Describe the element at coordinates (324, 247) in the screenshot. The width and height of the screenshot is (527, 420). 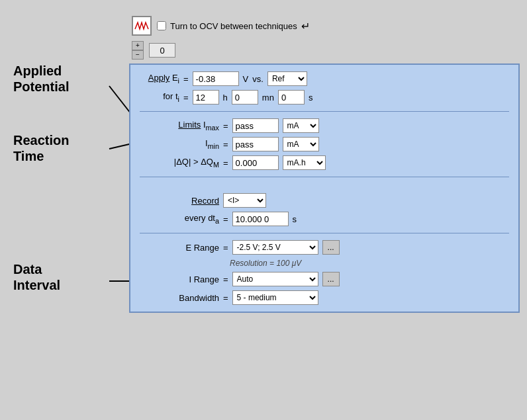
I see `erange-row: E Range = -2.5 V; 2.5 V ...` at that location.